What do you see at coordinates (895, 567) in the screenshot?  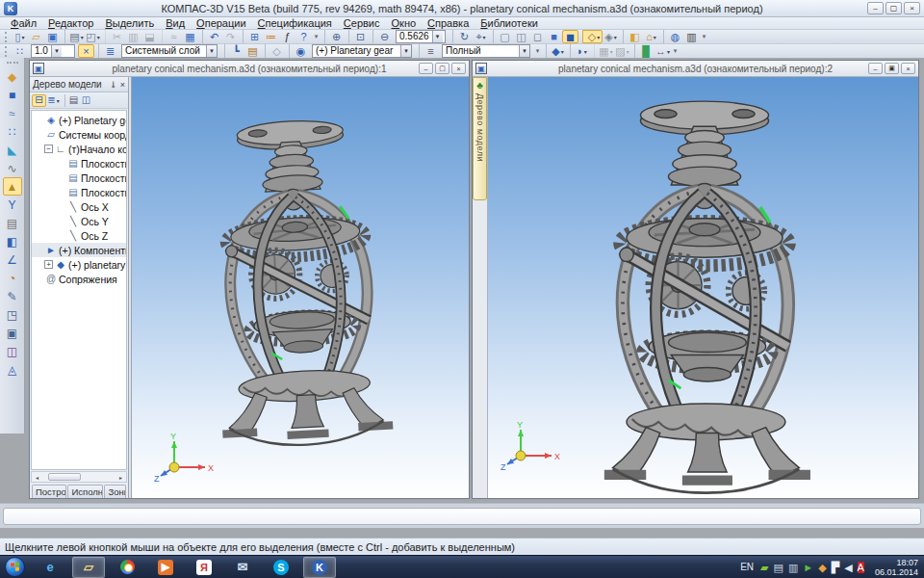 I see `taskbar-clock: 18:07 06.01.2014` at bounding box center [895, 567].